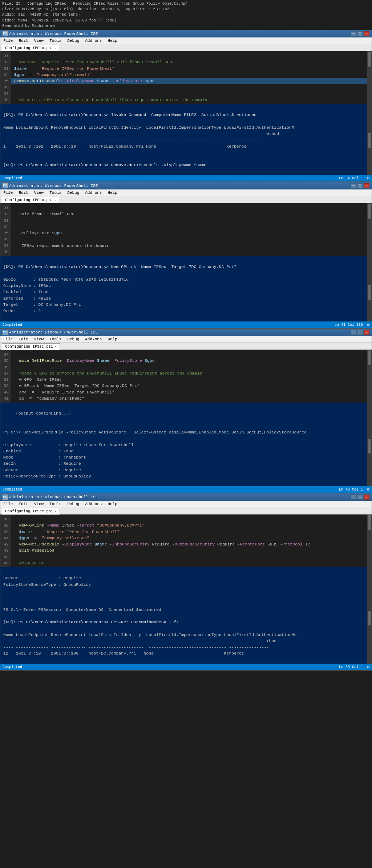  What do you see at coordinates (186, 376) in the screenshot?
I see `script-pane-3: 34353637383940414243444546 move-NetIPsec…` at bounding box center [186, 376].